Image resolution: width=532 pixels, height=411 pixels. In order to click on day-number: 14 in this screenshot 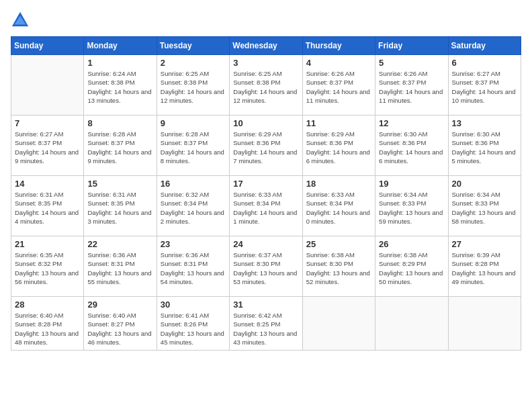, I will do `click(47, 184)`.